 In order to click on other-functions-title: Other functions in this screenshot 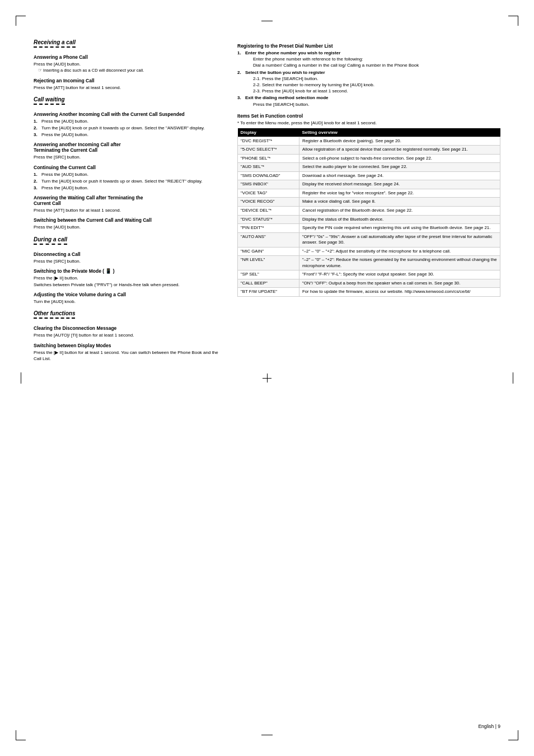, I will do `click(54, 315)`.